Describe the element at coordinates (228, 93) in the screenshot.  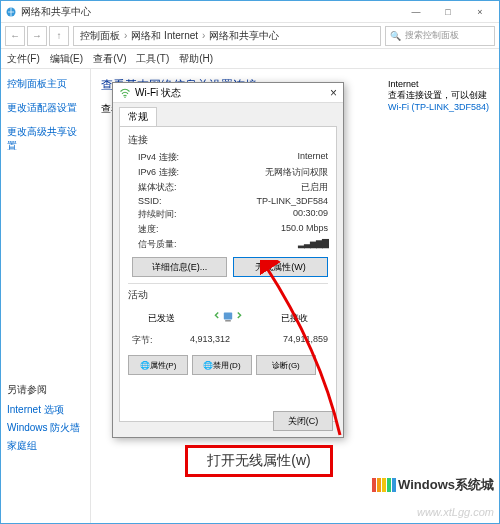
I see `dialog-title-bar: Wi-Fi 状态 ×` at that location.